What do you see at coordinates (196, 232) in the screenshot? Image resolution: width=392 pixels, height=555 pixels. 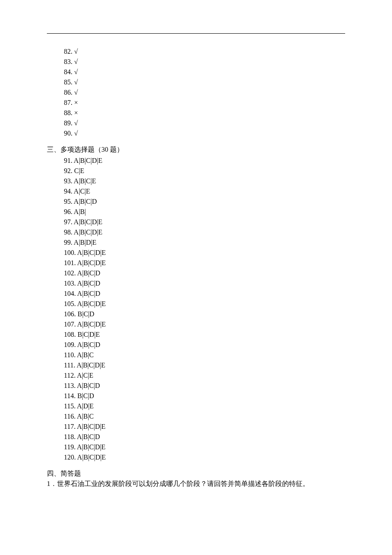 I see `answer-line: 98. A|B|C|D|E` at bounding box center [196, 232].